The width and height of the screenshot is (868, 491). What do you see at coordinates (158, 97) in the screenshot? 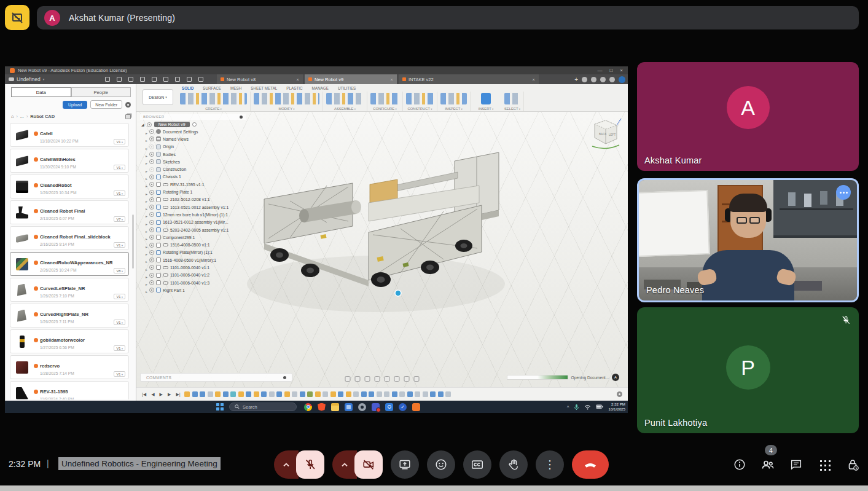
I see `workspace-menu: DESIGN` at bounding box center [158, 97].